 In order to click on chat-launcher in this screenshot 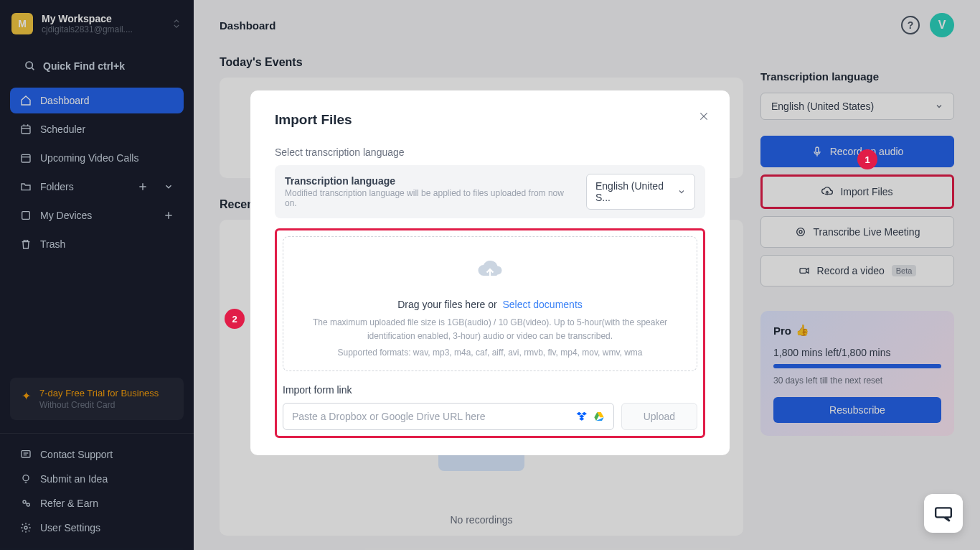, I will do `click(943, 513)`.